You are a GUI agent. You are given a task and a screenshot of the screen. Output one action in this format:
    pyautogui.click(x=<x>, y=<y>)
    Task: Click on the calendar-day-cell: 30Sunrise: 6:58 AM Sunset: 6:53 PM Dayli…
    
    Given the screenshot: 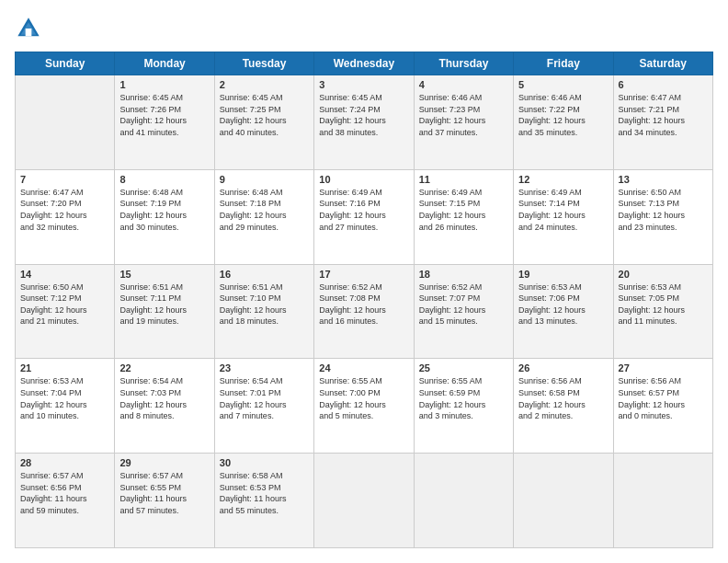 What is the action you would take?
    pyautogui.click(x=264, y=500)
    